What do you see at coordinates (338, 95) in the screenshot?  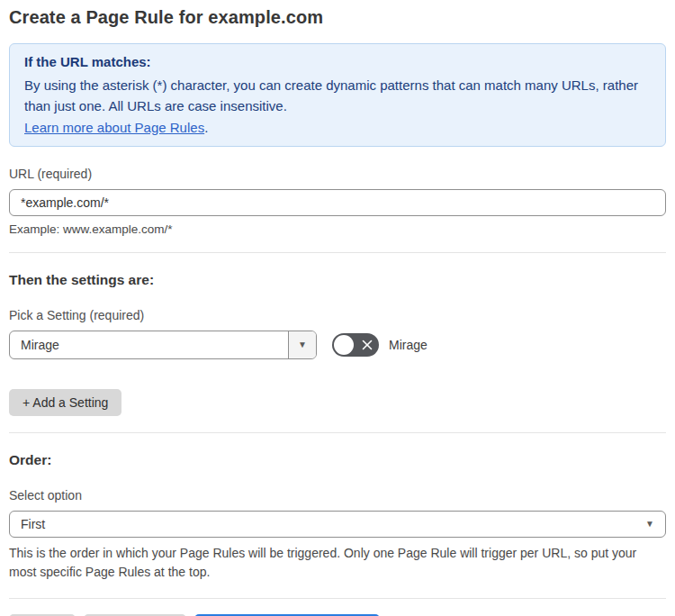 I see `info-box-body: By using the asterisk (*) character, you…` at bounding box center [338, 95].